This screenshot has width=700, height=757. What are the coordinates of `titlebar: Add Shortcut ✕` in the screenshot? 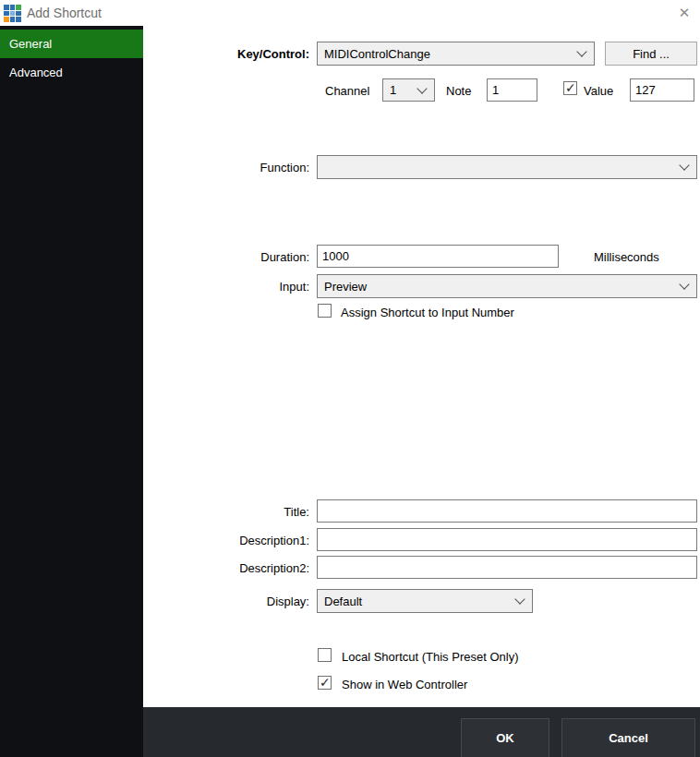 It's located at (350, 13).